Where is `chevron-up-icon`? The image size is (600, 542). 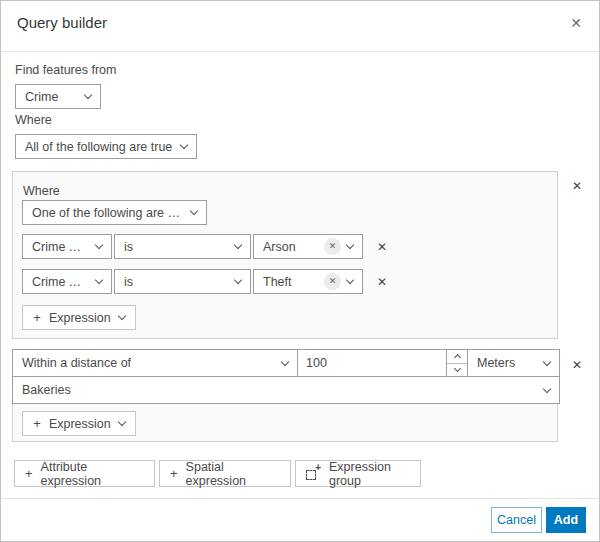
chevron-up-icon is located at coordinates (456, 358).